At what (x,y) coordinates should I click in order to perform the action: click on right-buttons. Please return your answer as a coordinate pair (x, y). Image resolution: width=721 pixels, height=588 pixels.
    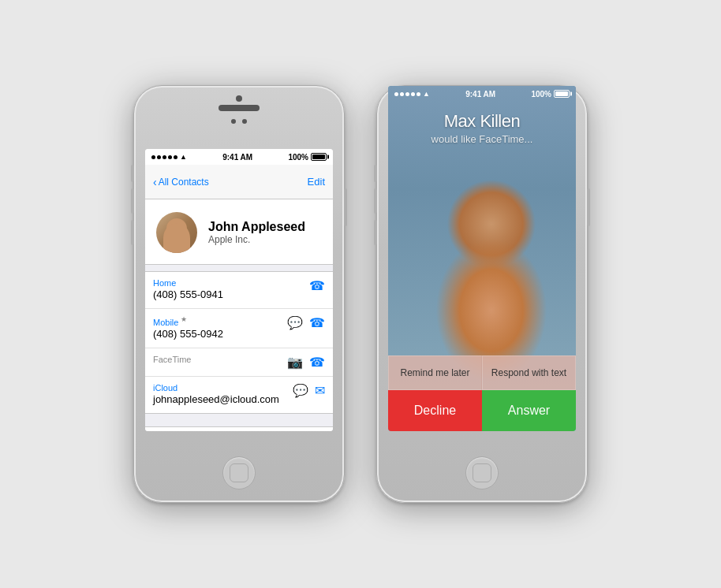
    Looking at the image, I should click on (346, 207).